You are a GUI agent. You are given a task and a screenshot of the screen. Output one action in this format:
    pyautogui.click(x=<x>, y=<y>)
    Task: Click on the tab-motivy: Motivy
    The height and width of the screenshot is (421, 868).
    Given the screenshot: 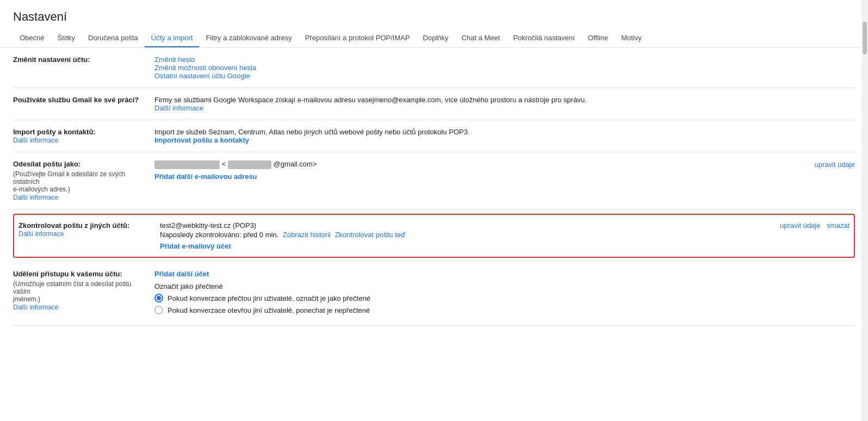 What is the action you would take?
    pyautogui.click(x=631, y=39)
    